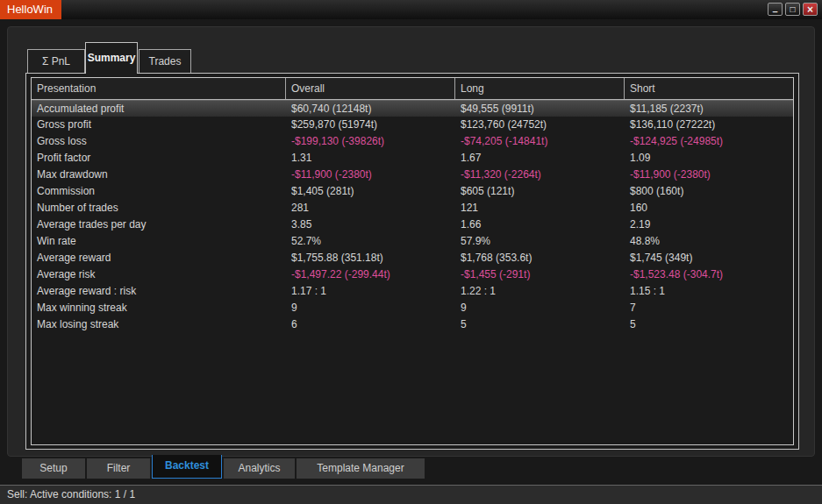 The width and height of the screenshot is (822, 504). I want to click on row-label: Average reward, so click(159, 258).